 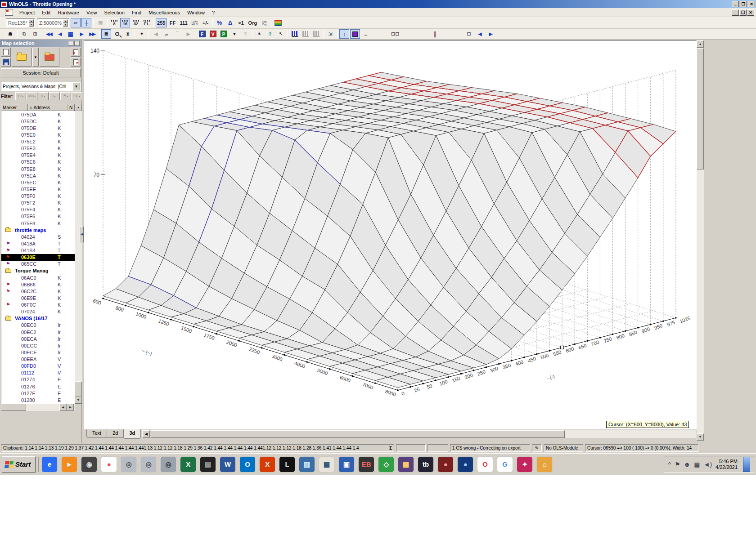 I want to click on map-row: 00EC0Ir, so click(x=38, y=326).